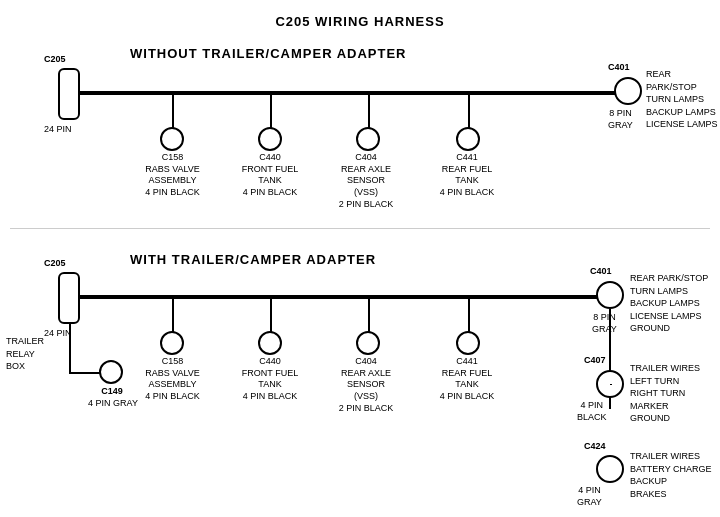 This screenshot has height=517, width=720. I want to click on vline-c441-s2, so click(469, 314).